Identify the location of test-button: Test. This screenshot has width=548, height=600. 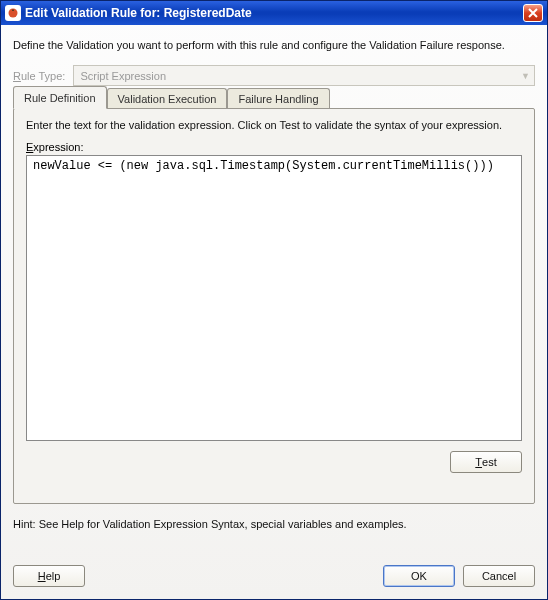
(486, 462).